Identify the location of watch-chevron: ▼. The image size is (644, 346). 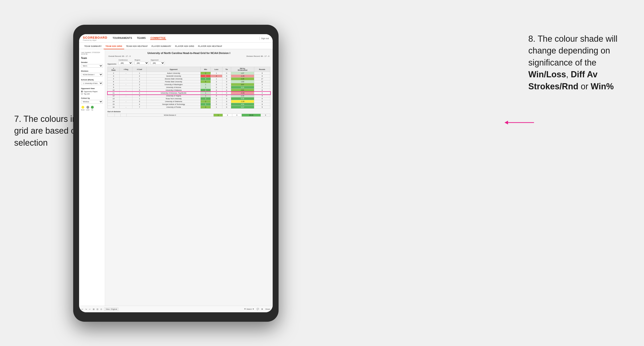
(253, 309).